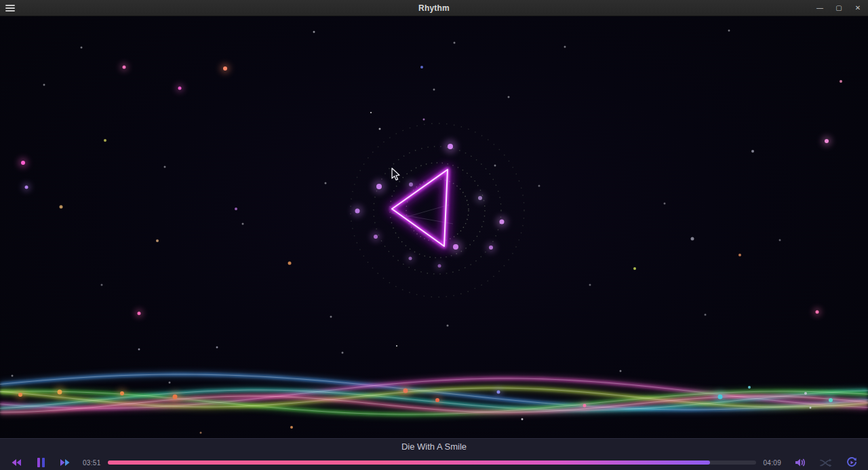 The image size is (868, 470). What do you see at coordinates (16, 463) in the screenshot?
I see `rewind-button` at bounding box center [16, 463].